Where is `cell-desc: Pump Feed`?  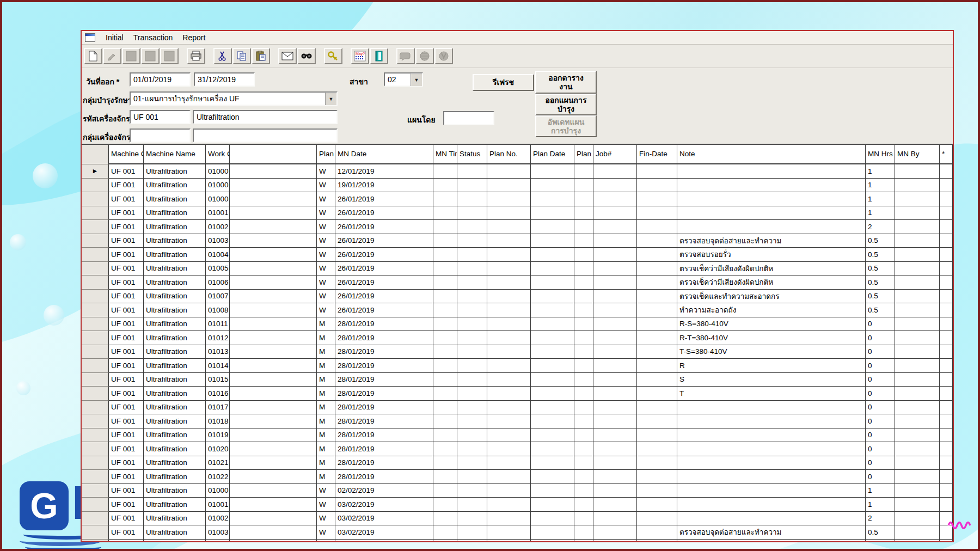 cell-desc: Pump Feed is located at coordinates (273, 269).